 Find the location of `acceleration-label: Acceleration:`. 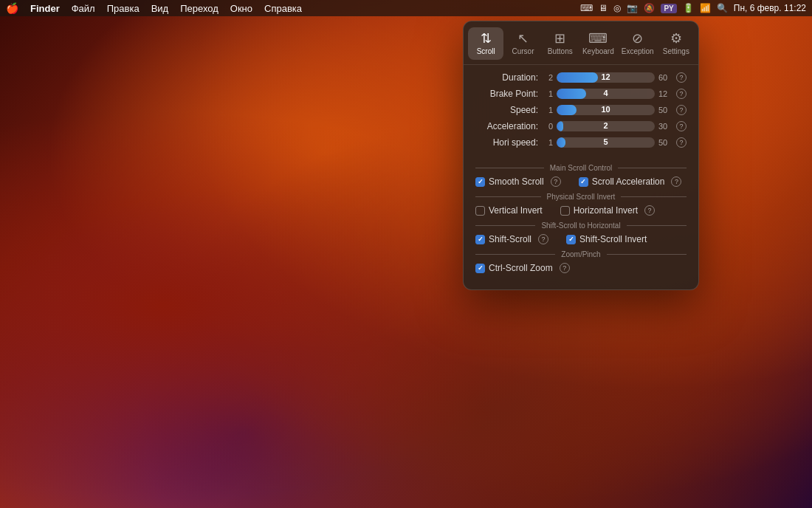

acceleration-label: Acceleration: is located at coordinates (506, 126).